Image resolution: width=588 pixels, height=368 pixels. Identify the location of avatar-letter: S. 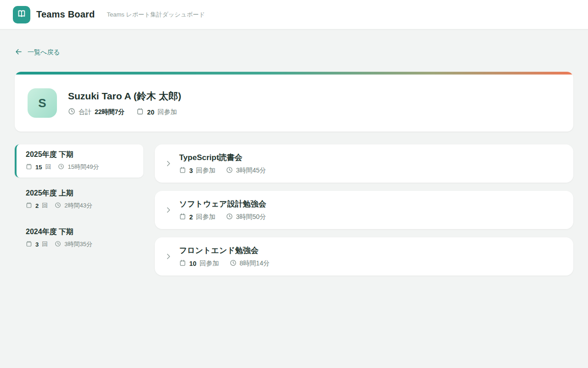
(42, 103).